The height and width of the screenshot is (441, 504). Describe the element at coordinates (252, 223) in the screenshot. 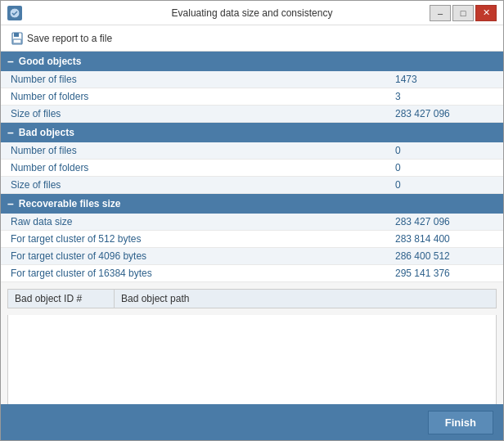

I see `raw-data-size-row: Raw data size 283 427 096` at that location.